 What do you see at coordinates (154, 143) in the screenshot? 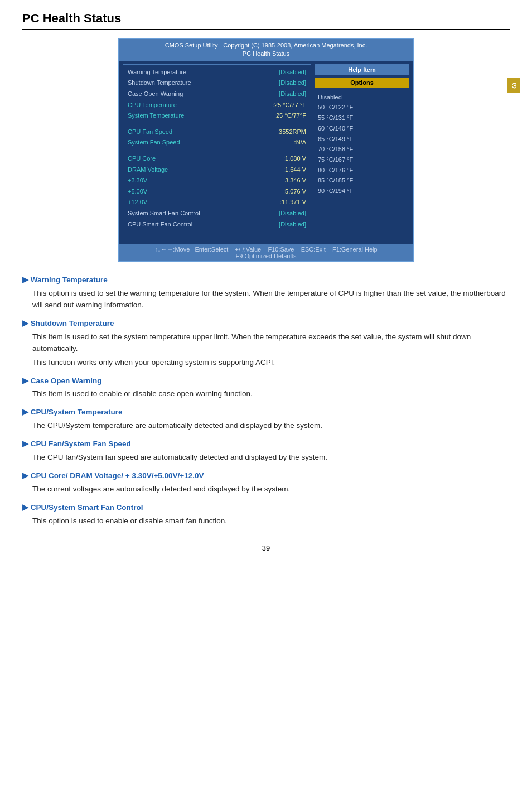
I see `sys-fan-label: System Fan Speed` at bounding box center [154, 143].